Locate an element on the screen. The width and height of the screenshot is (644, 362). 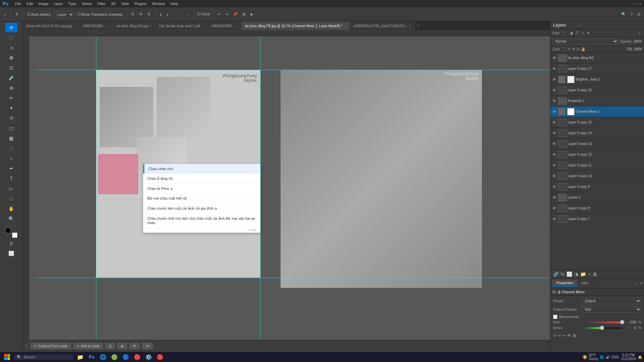
share-btn: ⊡ is located at coordinates (639, 14).